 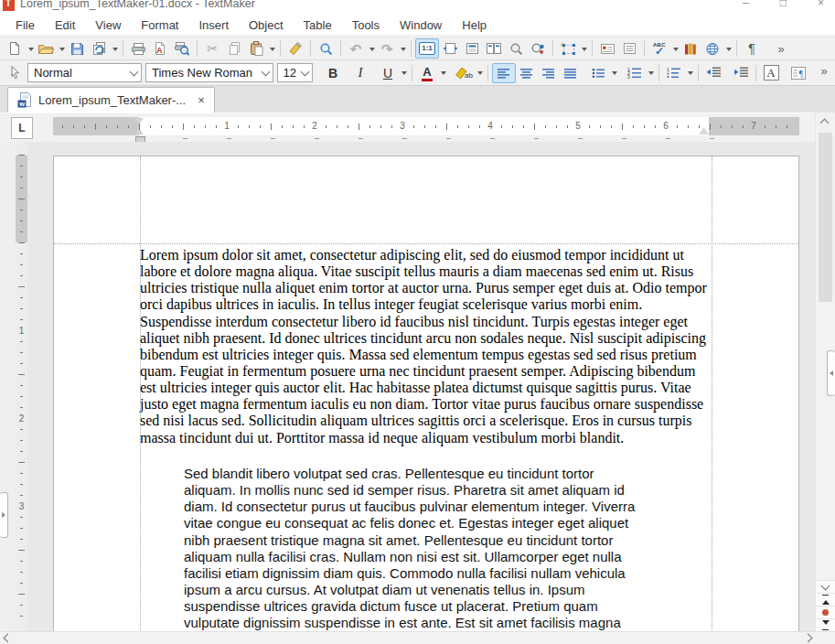 I want to click on outline-list-button: 1, so click(x=674, y=73).